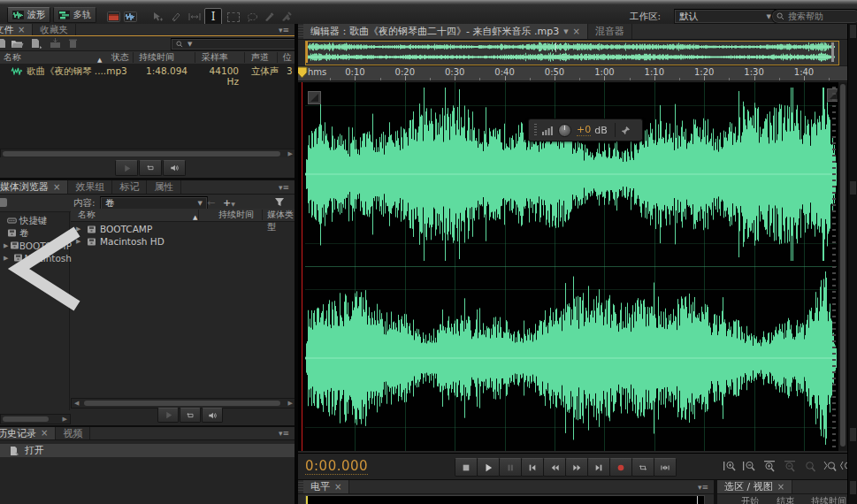  What do you see at coordinates (233, 44) in the screenshot?
I see `files-search-input: ▼` at bounding box center [233, 44].